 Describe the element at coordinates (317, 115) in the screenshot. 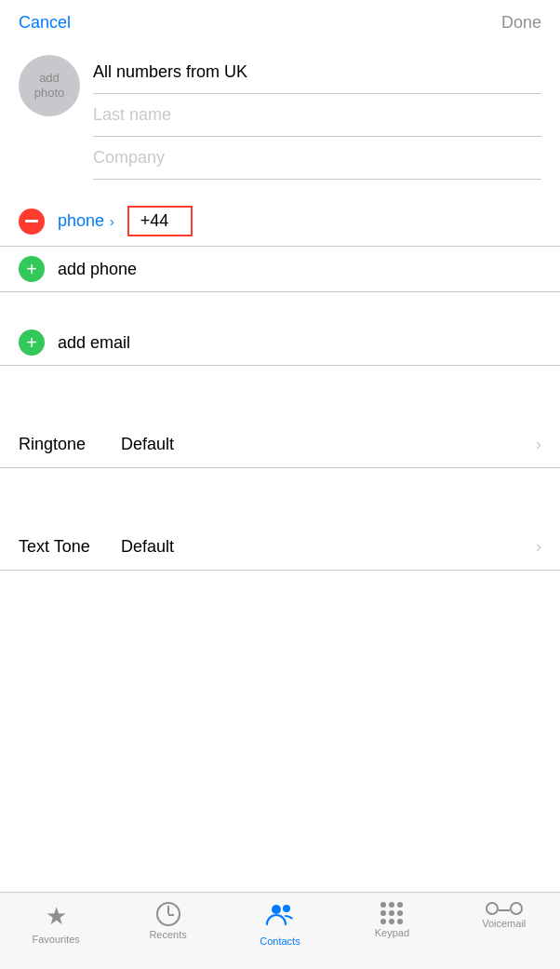

I see `last-name-row: Last name` at that location.